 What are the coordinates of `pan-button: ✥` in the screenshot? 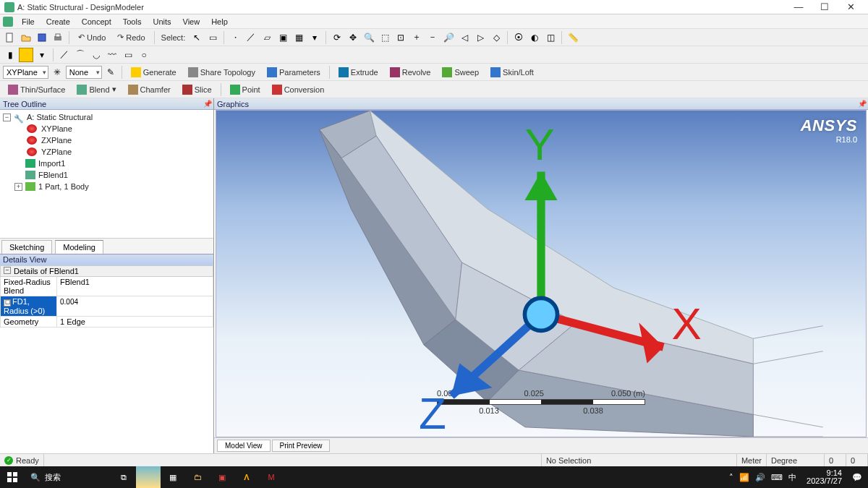 It's located at (353, 38).